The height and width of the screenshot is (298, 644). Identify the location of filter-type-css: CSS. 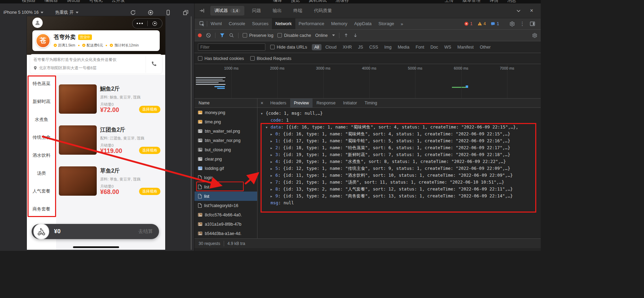
(374, 47).